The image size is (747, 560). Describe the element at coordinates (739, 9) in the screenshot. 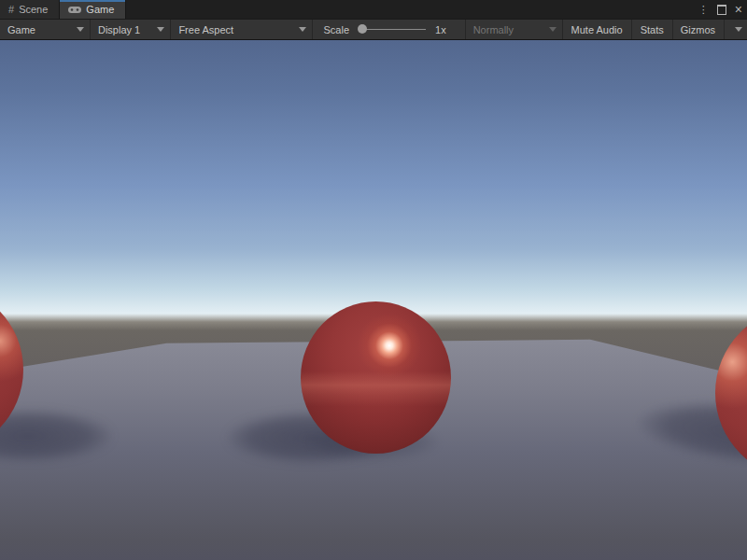

I see `close-icon: ×` at that location.